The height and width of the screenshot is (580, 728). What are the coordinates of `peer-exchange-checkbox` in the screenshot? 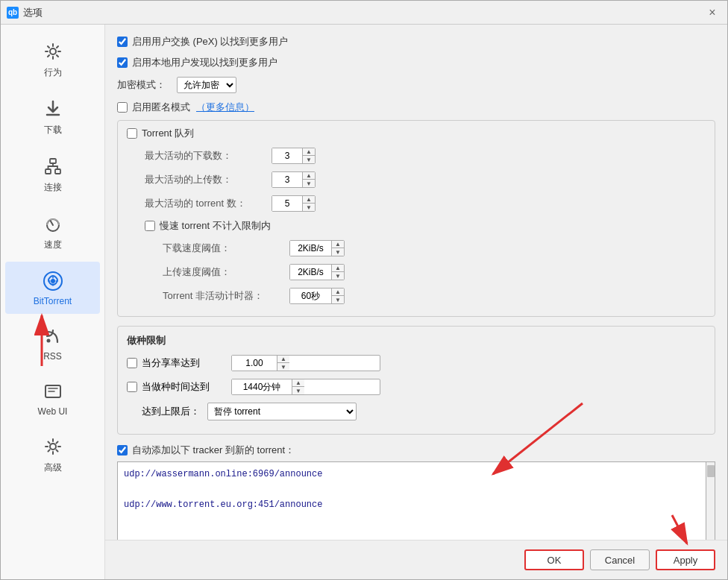 It's located at (122, 42).